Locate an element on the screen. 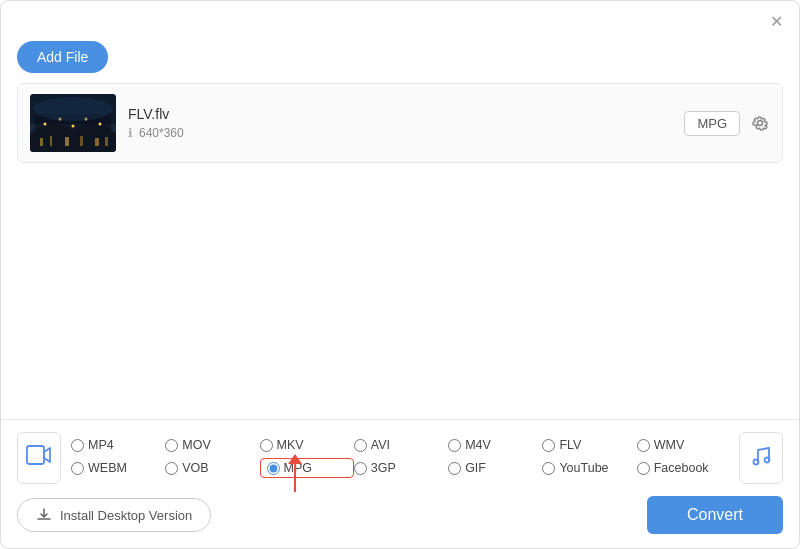  format-option-mp4: MP4 is located at coordinates (118, 445).